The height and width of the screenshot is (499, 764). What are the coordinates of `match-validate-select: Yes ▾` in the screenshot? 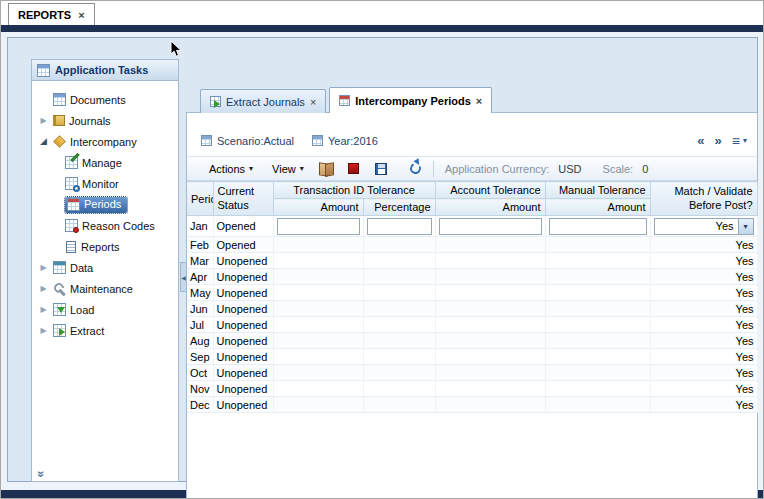 It's located at (704, 226).